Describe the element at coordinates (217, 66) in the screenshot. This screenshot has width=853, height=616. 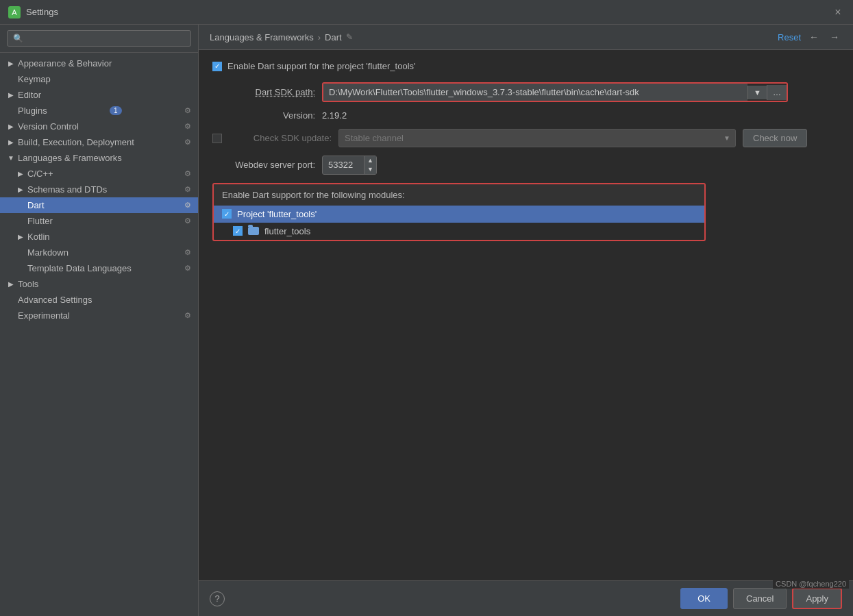
I see `enable-dart-checkbox` at that location.